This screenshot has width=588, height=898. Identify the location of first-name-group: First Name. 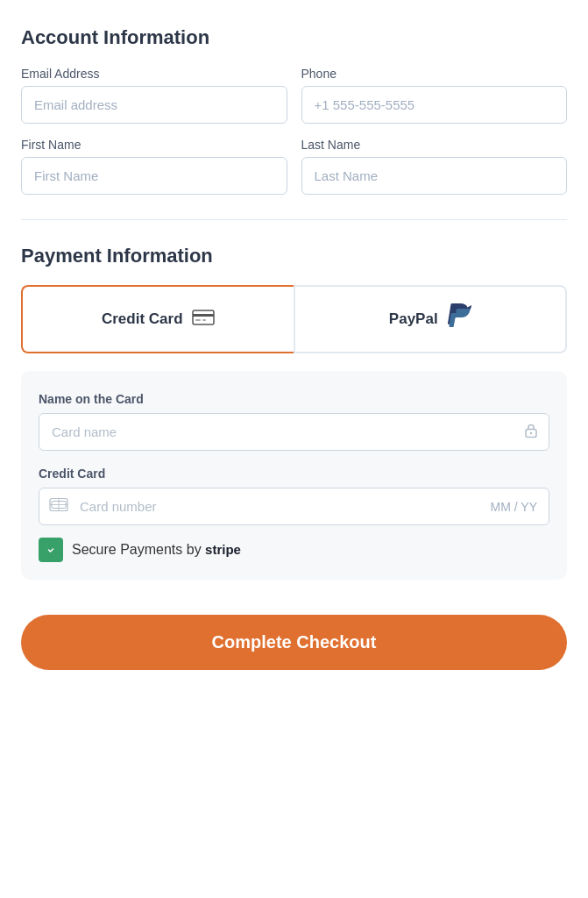
(154, 167).